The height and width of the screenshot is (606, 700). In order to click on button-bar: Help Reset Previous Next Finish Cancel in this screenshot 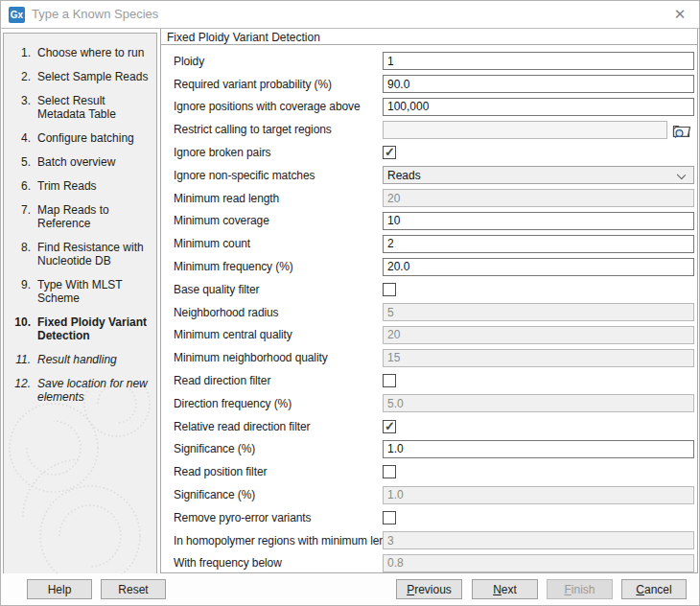, I will do `click(350, 589)`.